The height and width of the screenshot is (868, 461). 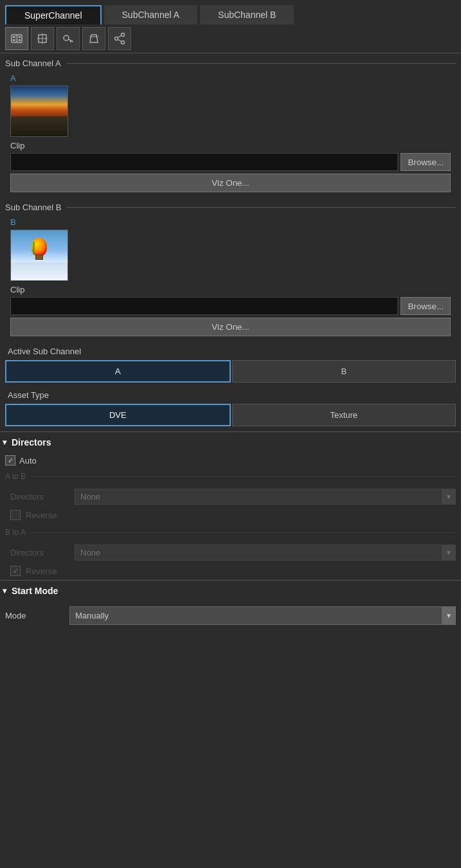 What do you see at coordinates (426, 306) in the screenshot?
I see `browse-b-button: Browse...` at bounding box center [426, 306].